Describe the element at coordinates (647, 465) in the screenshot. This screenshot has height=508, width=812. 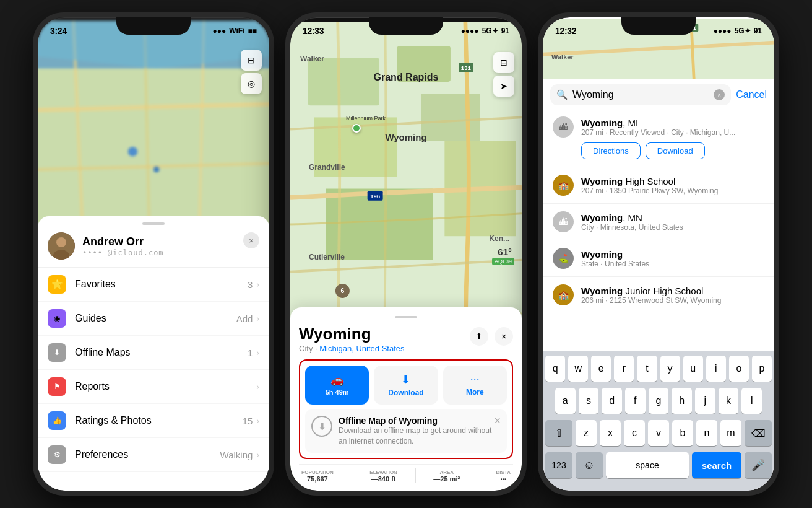
I see `key-space: space` at that location.